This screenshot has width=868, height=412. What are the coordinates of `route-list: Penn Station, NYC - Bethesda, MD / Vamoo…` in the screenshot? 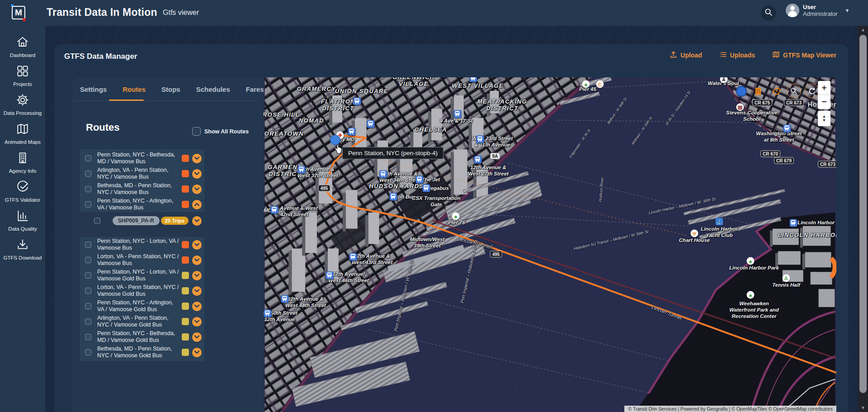 It's located at (142, 255).